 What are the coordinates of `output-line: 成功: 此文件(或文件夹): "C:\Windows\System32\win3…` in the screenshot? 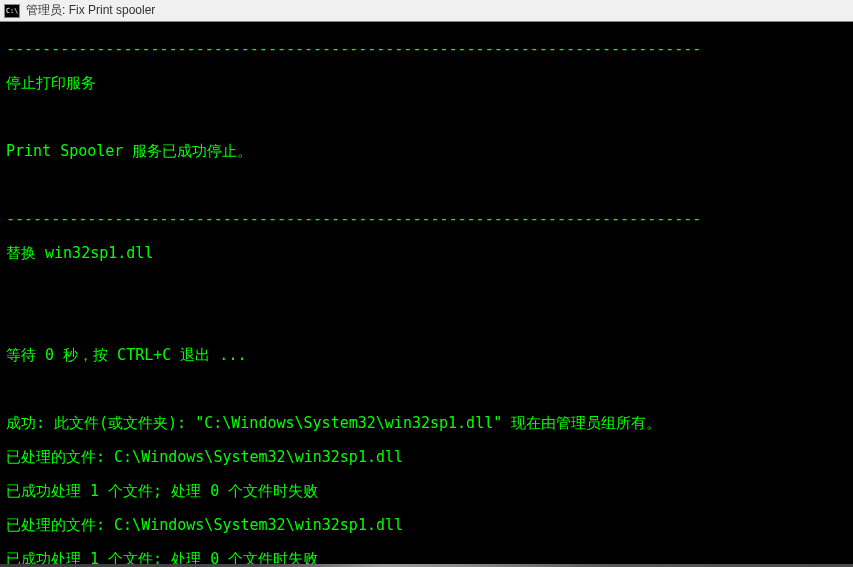 It's located at (426, 424).